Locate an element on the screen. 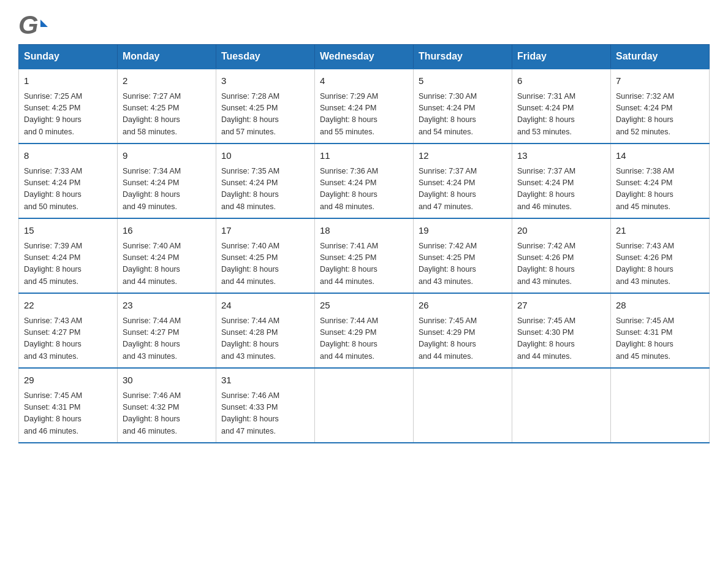 Image resolution: width=728 pixels, height=563 pixels. calendar-cell: 3Sunrise: 7:28 AMSunset: 4:25 PMDaylight… is located at coordinates (266, 106).